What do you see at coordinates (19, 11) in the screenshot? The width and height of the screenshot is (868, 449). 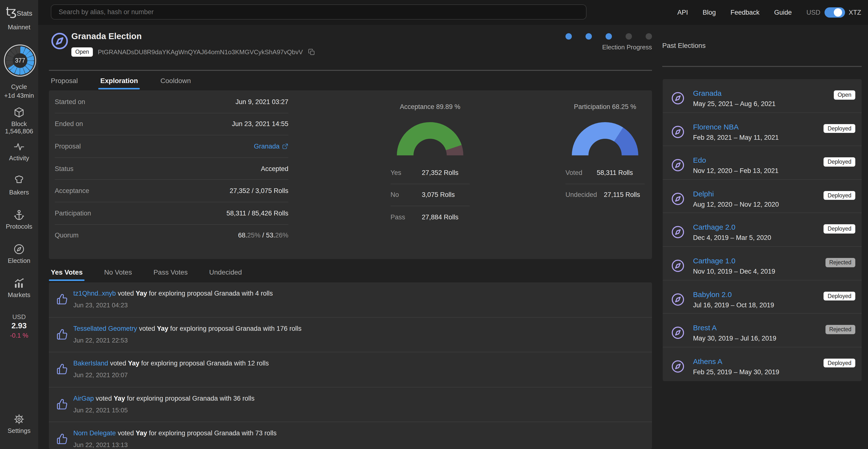 I see `brand-logo: tʒ Stats` at bounding box center [19, 11].